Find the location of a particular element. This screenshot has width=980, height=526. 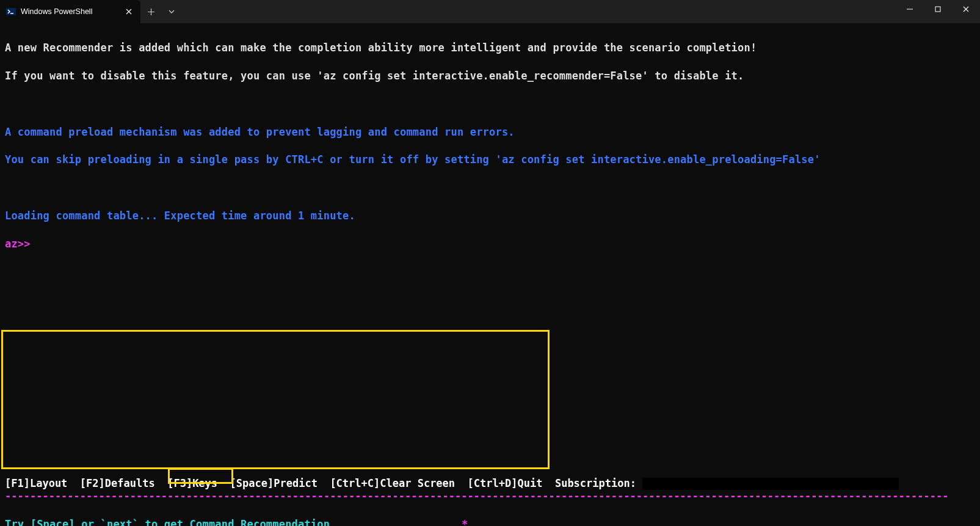

space-predict: [Space]Predict is located at coordinates (274, 483).